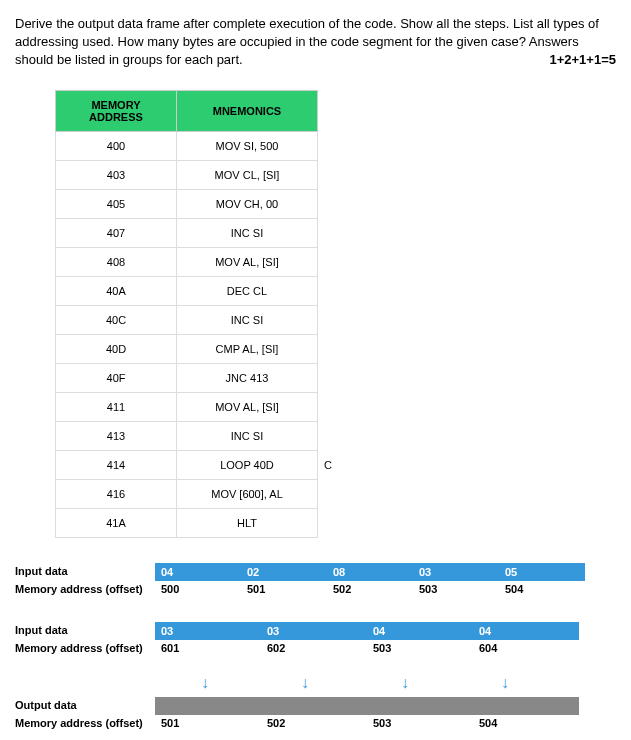 This screenshot has height=740, width=631. I want to click on table-row: 40DCMP AL, [SI], so click(187, 348).